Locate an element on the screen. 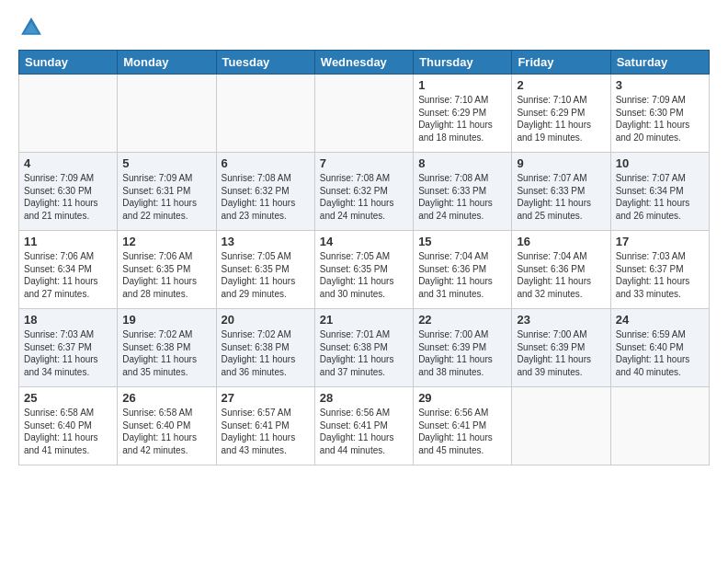  cell-info: Sunrise: 6:57 AM Sunset: 6:41 PM Dayligh… is located at coordinates (266, 431).